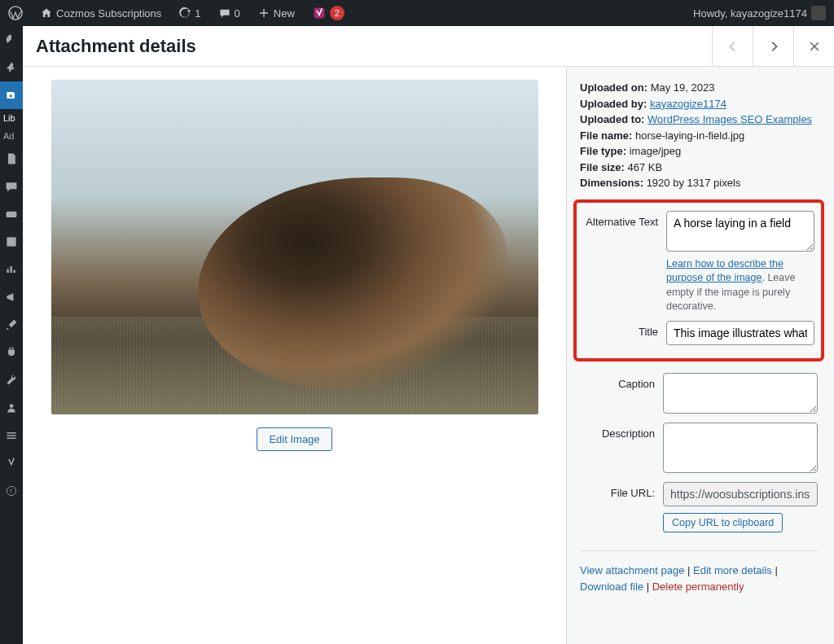  I want to click on update-icon, so click(185, 13).